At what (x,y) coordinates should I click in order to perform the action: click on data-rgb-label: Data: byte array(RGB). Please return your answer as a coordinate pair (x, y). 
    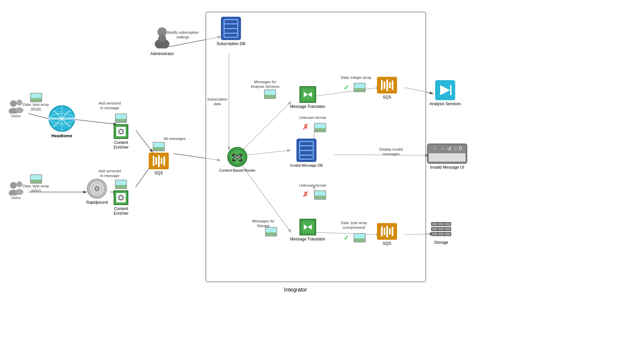
    Looking at the image, I should click on (36, 102).